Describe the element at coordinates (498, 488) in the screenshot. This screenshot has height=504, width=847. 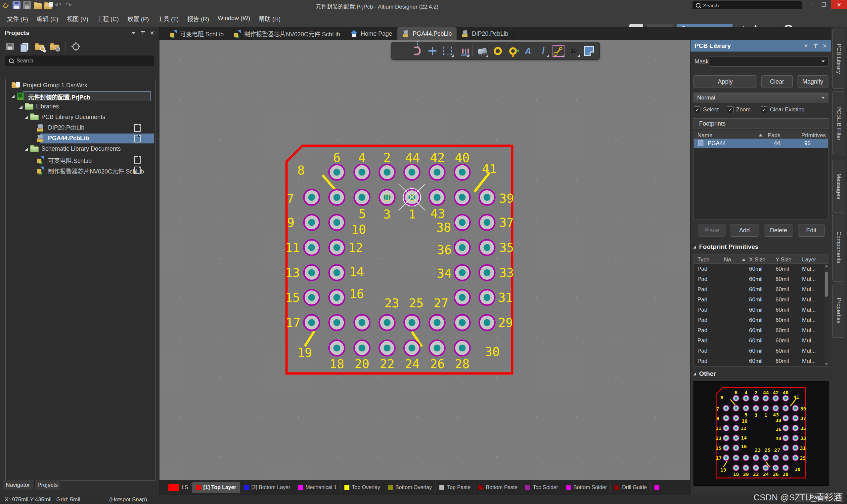
I see `layer-tab-Bottom Paste: Bottom Paste` at that location.